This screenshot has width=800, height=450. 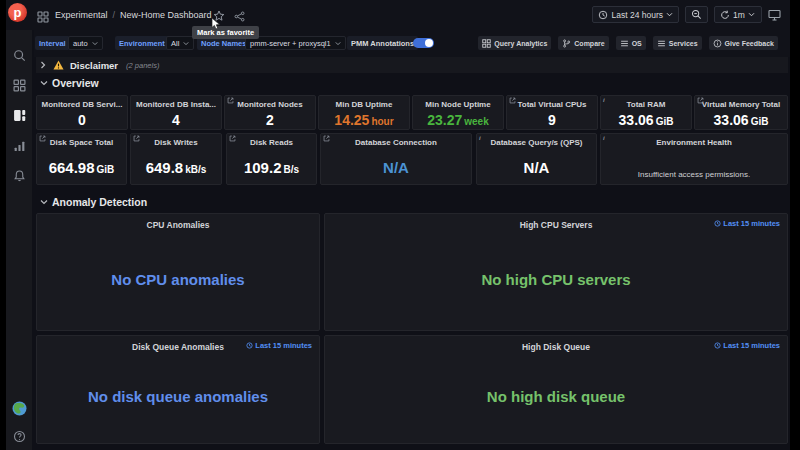 I want to click on analytics-chart-icon, so click(x=20, y=146).